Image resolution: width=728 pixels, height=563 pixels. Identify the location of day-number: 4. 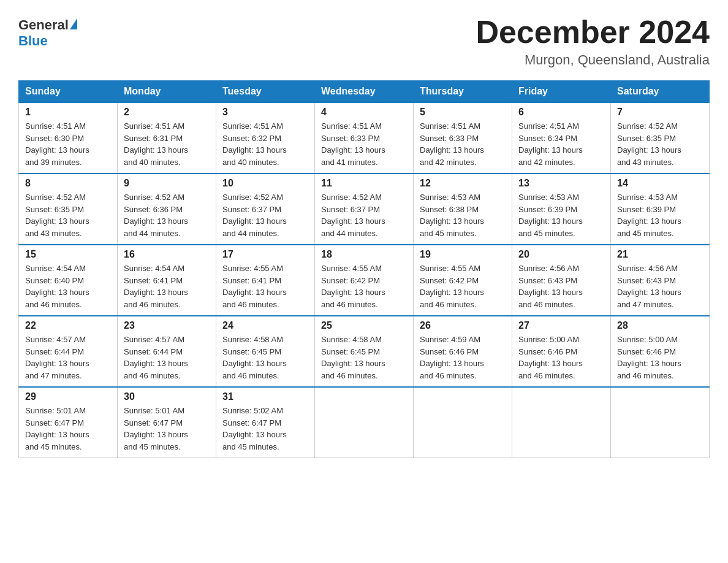
(364, 112).